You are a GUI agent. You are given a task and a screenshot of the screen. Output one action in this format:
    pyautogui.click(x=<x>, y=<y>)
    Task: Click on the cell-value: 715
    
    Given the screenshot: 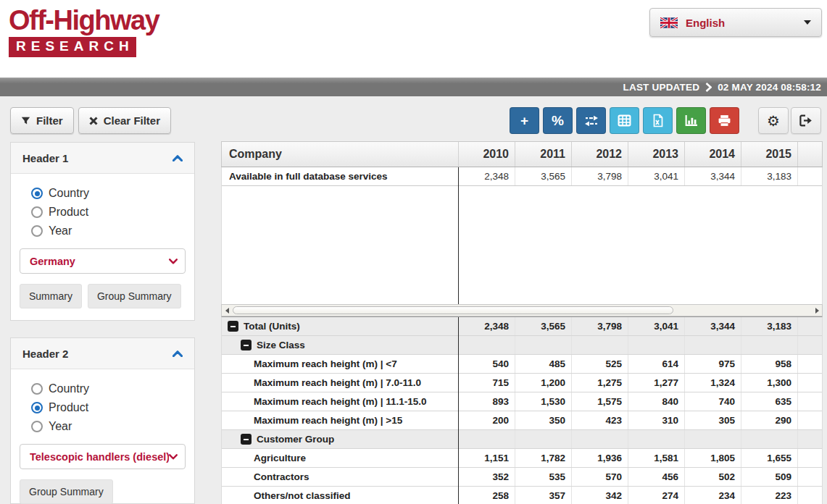 What is the action you would take?
    pyautogui.click(x=486, y=382)
    